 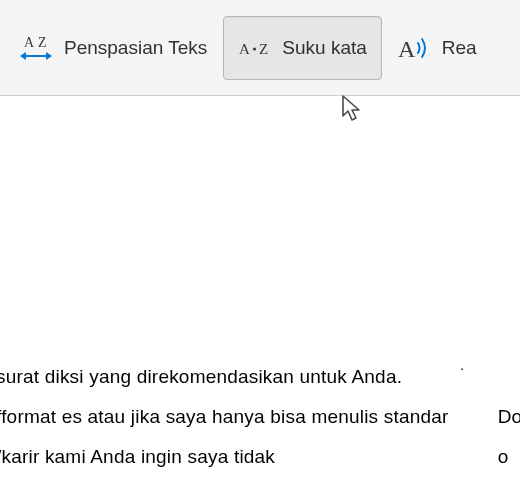 What do you see at coordinates (509, 457) in the screenshot?
I see `body-right-line-3: o` at bounding box center [509, 457].